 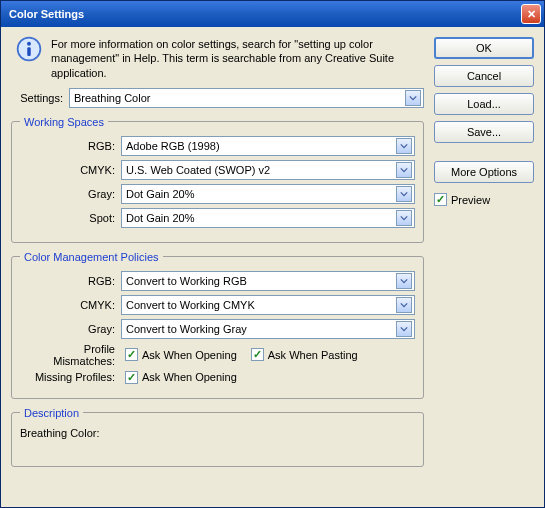 What do you see at coordinates (68, 146) in the screenshot?
I see `ws-rgb-label: RGB:` at bounding box center [68, 146].